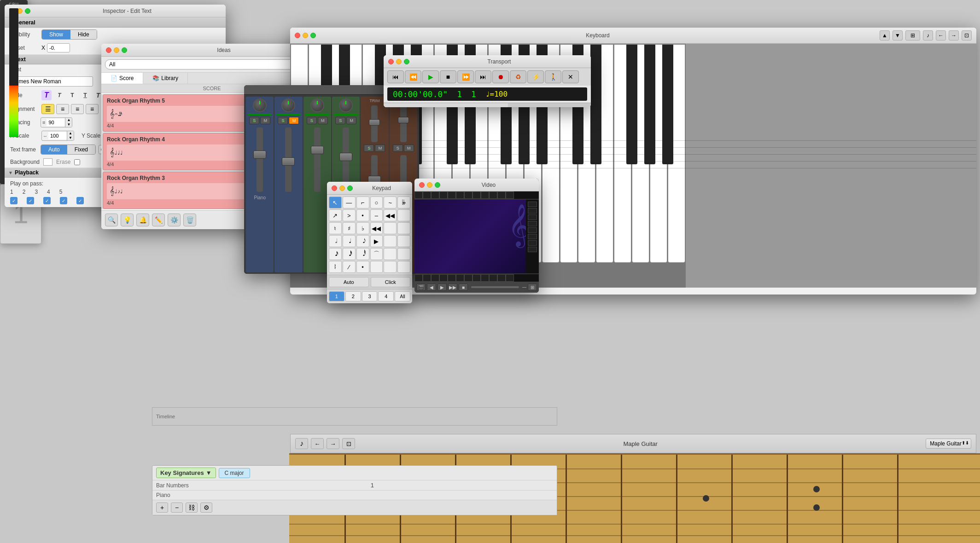  I want to click on bg-color-swatch, so click(48, 162).